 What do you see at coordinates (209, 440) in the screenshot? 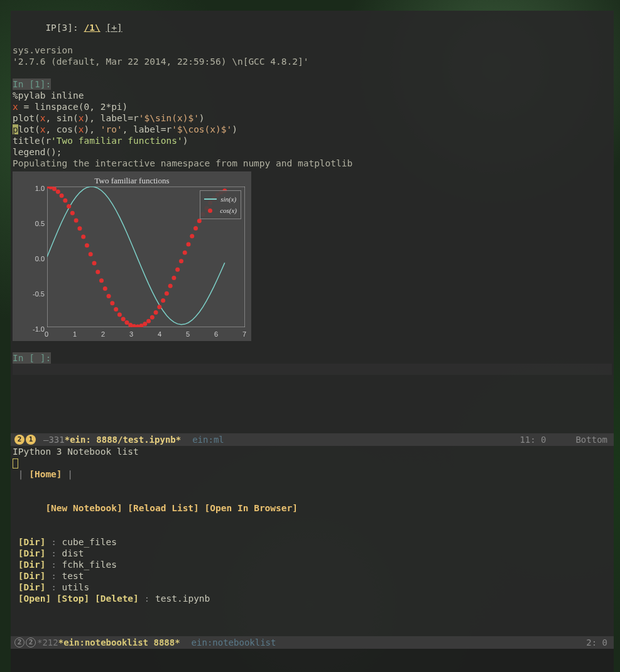
I see `major-mode: ein:ml` at bounding box center [209, 440].